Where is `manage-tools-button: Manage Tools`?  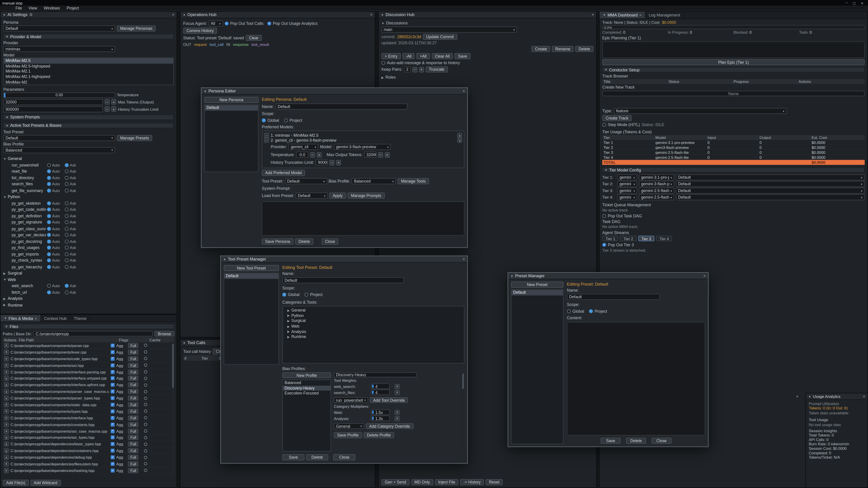 manage-tools-button: Manage Tools is located at coordinates (414, 181).